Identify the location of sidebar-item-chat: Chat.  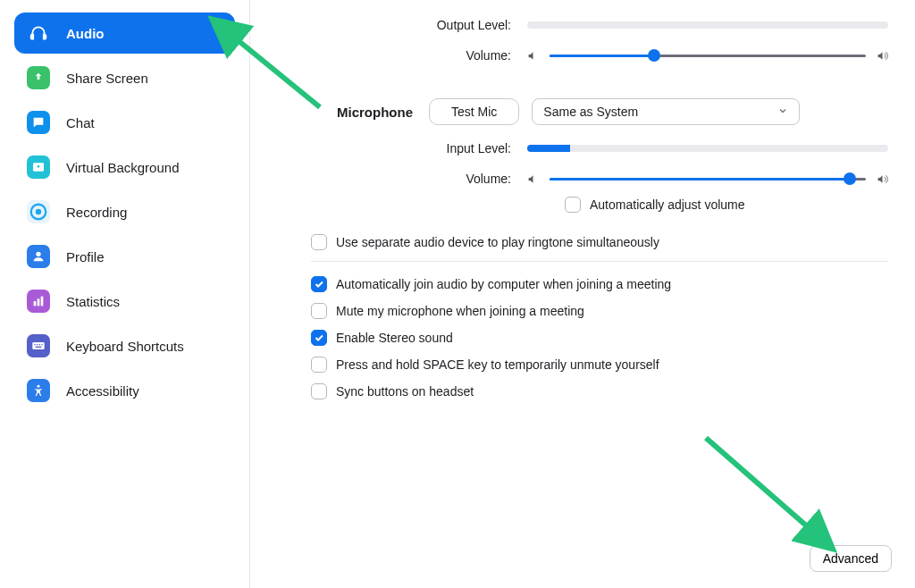
(125, 122).